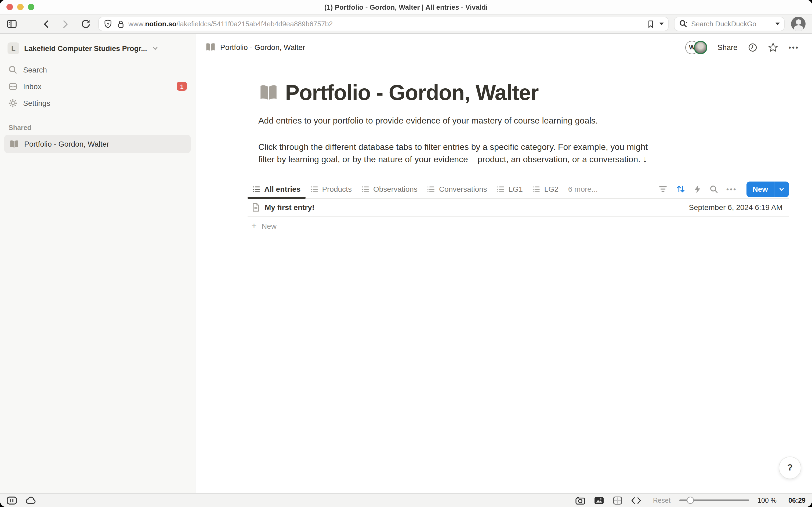 This screenshot has height=507, width=812. Describe the element at coordinates (97, 48) in the screenshot. I see `workspace-switcher: L Lakefield Computer Studies Progr...` at that location.